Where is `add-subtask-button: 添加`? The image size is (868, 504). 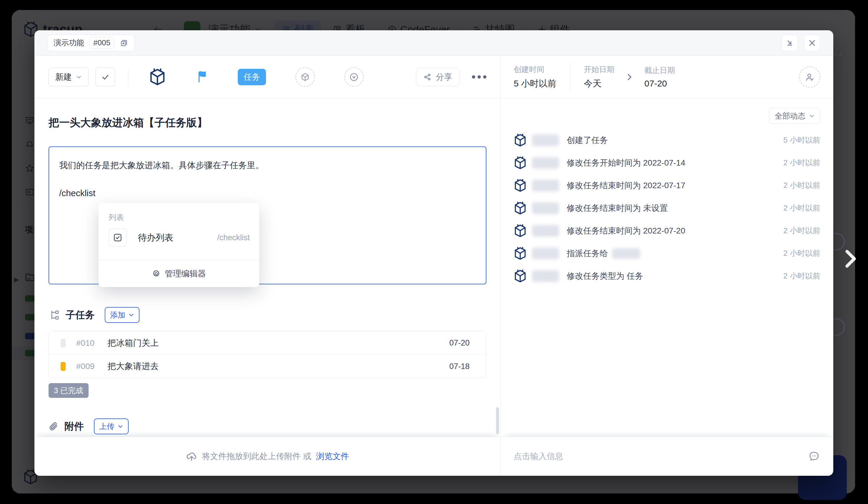 add-subtask-button: 添加 is located at coordinates (122, 315).